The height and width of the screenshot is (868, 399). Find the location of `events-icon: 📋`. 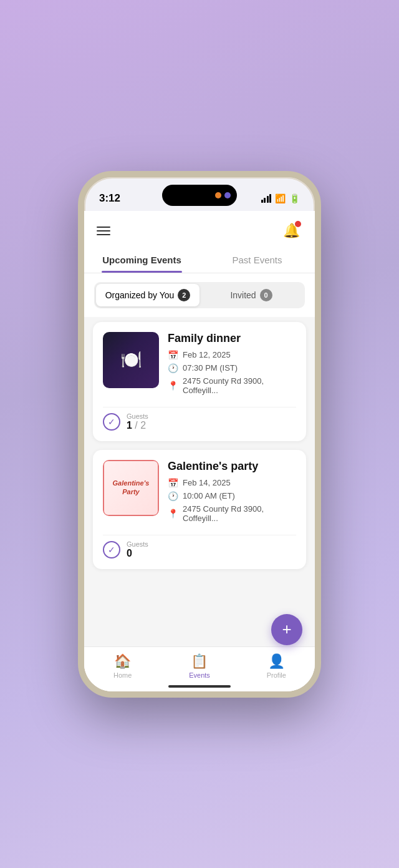

events-icon: 📋 is located at coordinates (200, 661).